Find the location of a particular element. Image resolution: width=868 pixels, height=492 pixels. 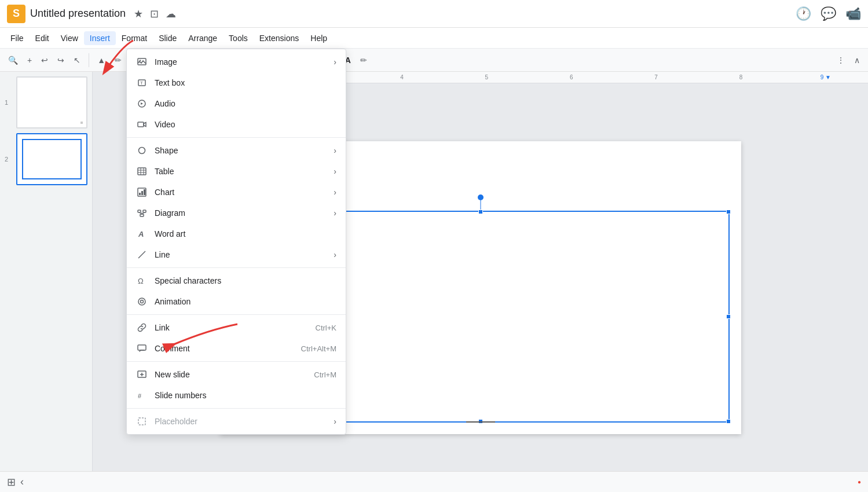

cursor-button: ↖ is located at coordinates (77, 60).